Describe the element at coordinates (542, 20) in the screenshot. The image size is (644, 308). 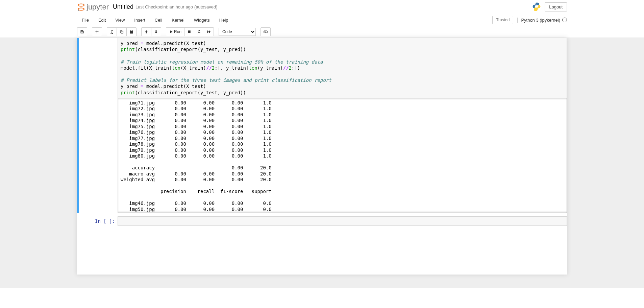
I see `kernel-name: Python 3 (ipykernel)` at that location.